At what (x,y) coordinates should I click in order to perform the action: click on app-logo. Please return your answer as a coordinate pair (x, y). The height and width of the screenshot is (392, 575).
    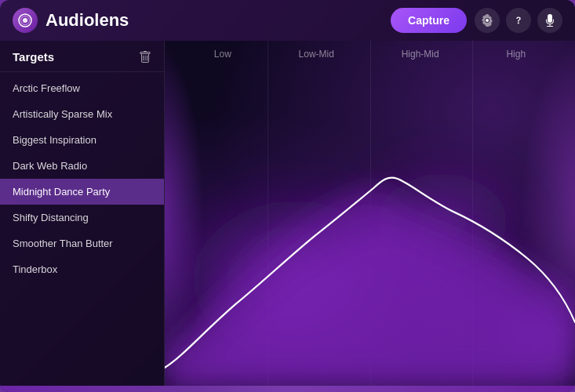
    Looking at the image, I should click on (25, 20).